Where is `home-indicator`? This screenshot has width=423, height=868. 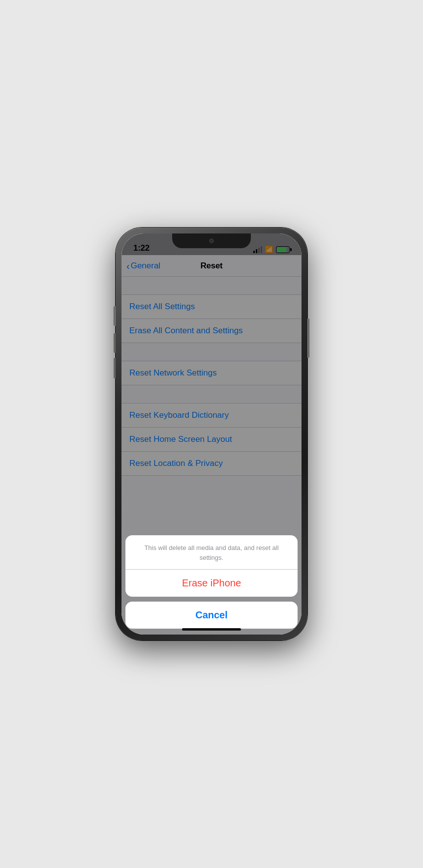 home-indicator is located at coordinates (212, 629).